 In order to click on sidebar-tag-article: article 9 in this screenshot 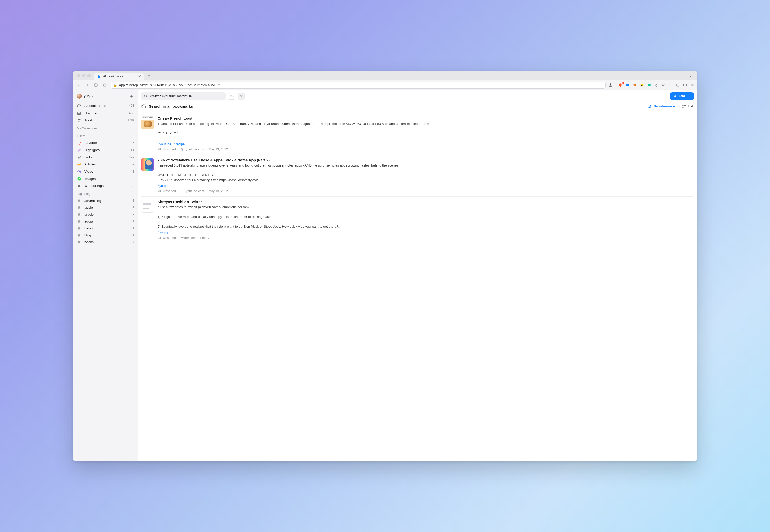, I will do `click(105, 215)`.